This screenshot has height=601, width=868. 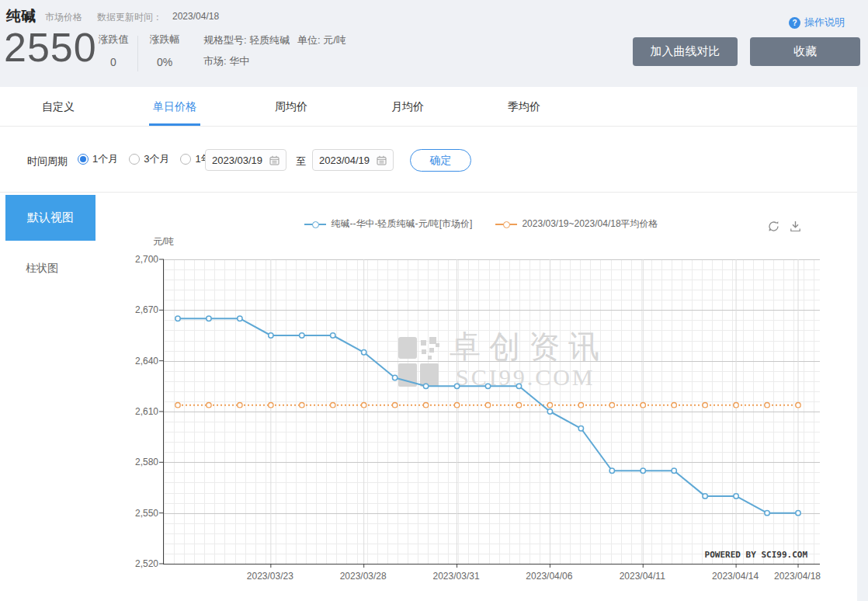 What do you see at coordinates (735, 576) in the screenshot?
I see `x-axis-label: 2023/04/14` at bounding box center [735, 576].